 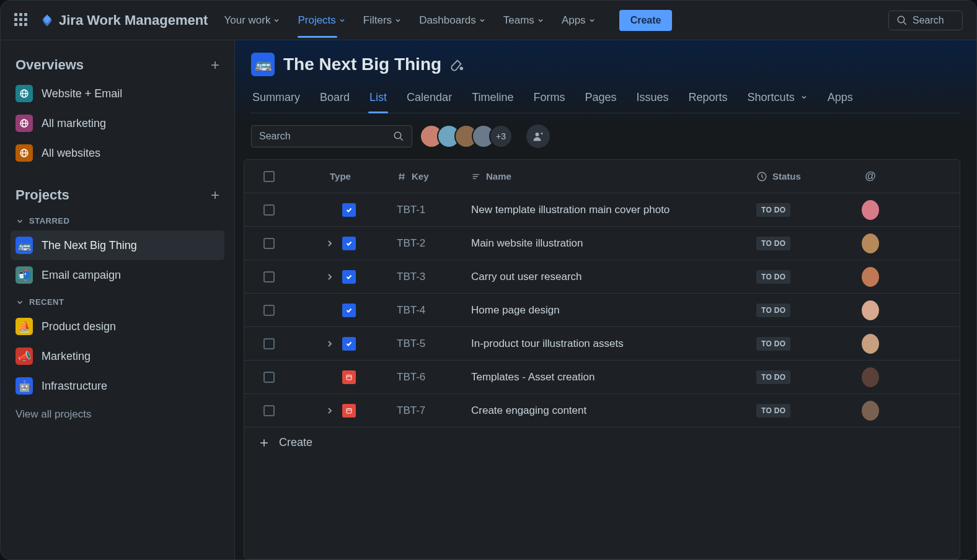 I want to click on column-type: Type, so click(x=340, y=176).